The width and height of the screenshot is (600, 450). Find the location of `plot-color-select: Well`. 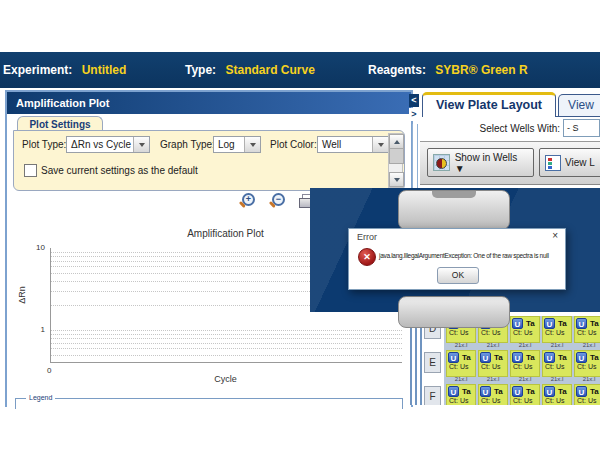

plot-color-select: Well is located at coordinates (353, 144).